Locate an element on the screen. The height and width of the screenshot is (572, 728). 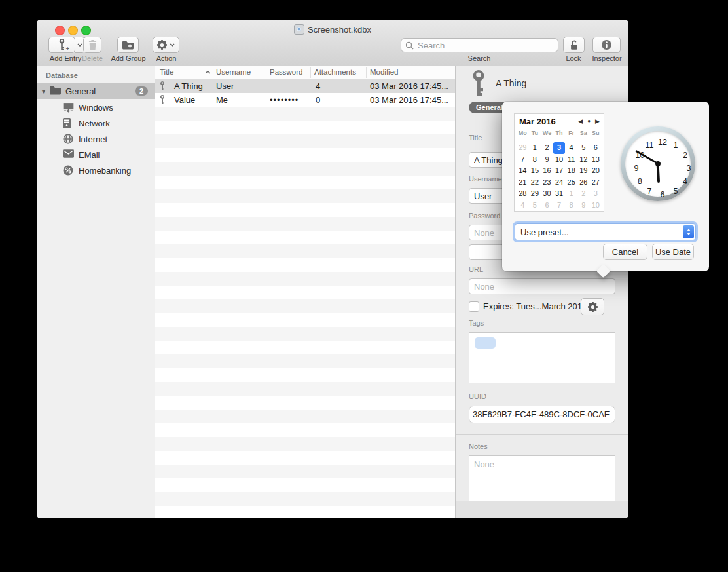
column-header-password: Password is located at coordinates (287, 72).